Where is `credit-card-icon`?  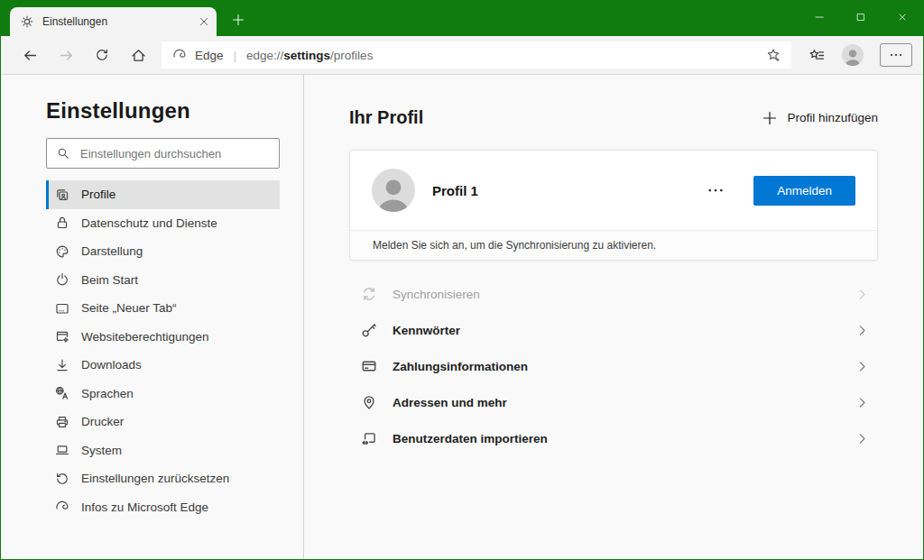
credit-card-icon is located at coordinates (369, 366).